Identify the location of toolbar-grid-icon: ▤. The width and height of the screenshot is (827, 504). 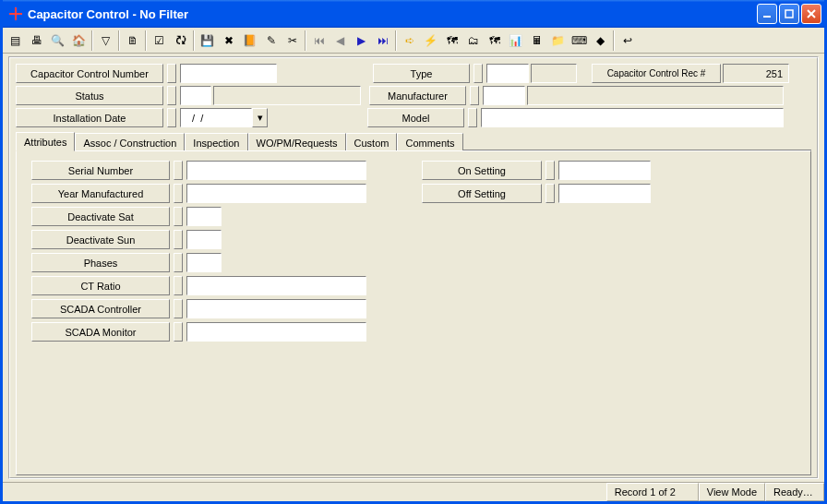
(15, 41).